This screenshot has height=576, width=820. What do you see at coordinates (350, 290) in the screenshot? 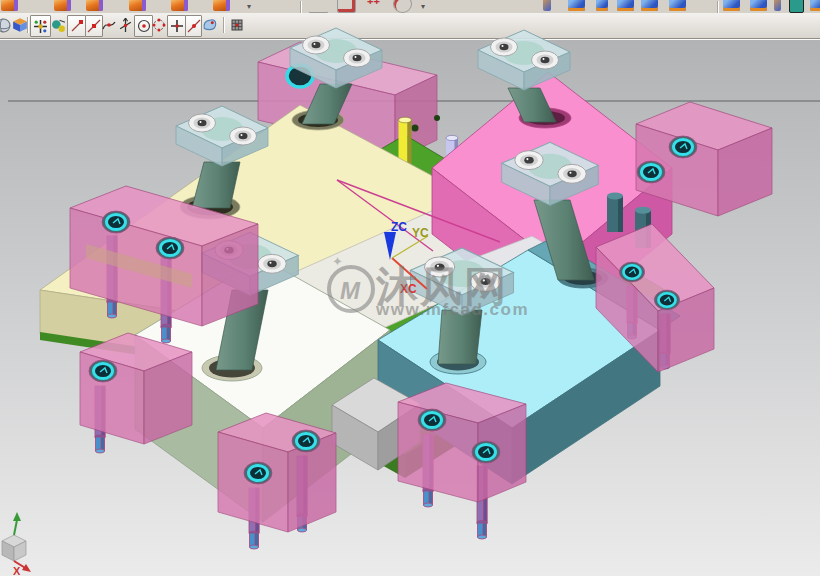
I see `watermark-logo: M` at bounding box center [350, 290].